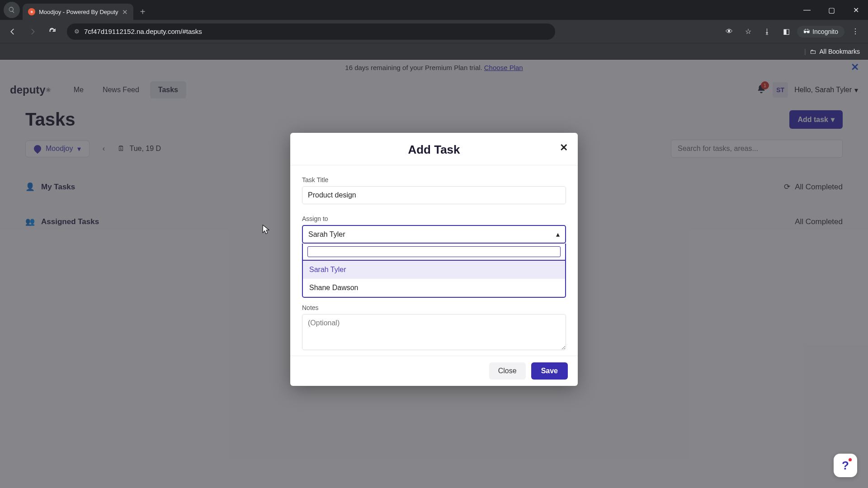 The width and height of the screenshot is (868, 488). I want to click on tab-title: Moodjoy - Powered By Deputy, so click(79, 12).